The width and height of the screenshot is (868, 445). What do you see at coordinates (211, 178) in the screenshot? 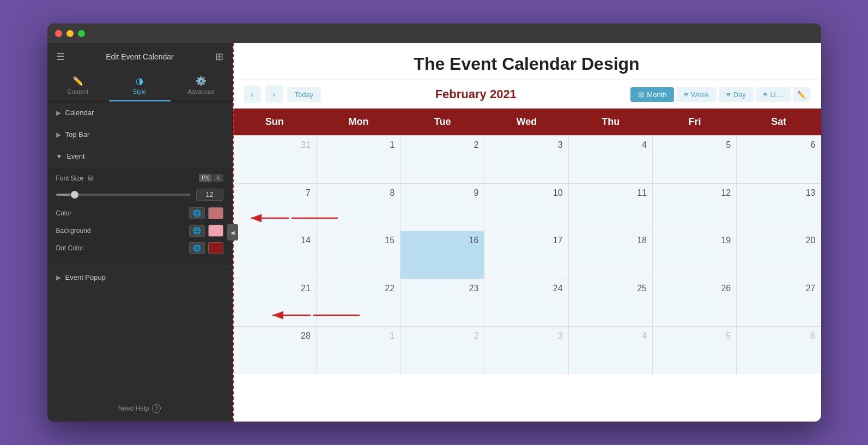
I see `unit-buttons: PX %` at bounding box center [211, 178].